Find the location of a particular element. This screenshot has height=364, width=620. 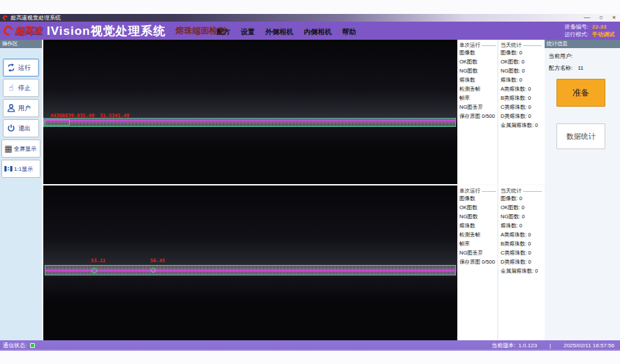

comm-status-indicator is located at coordinates (32, 346).